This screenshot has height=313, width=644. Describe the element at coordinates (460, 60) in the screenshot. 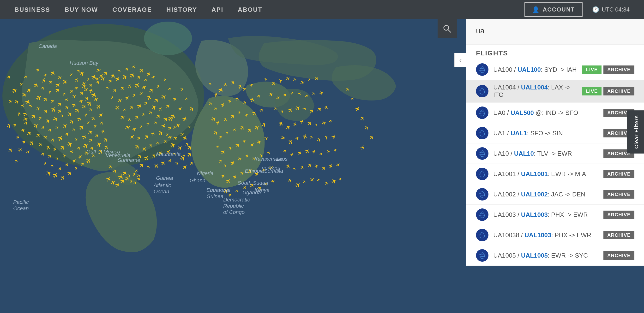

I see `collapse-panel-button: ‹` at that location.